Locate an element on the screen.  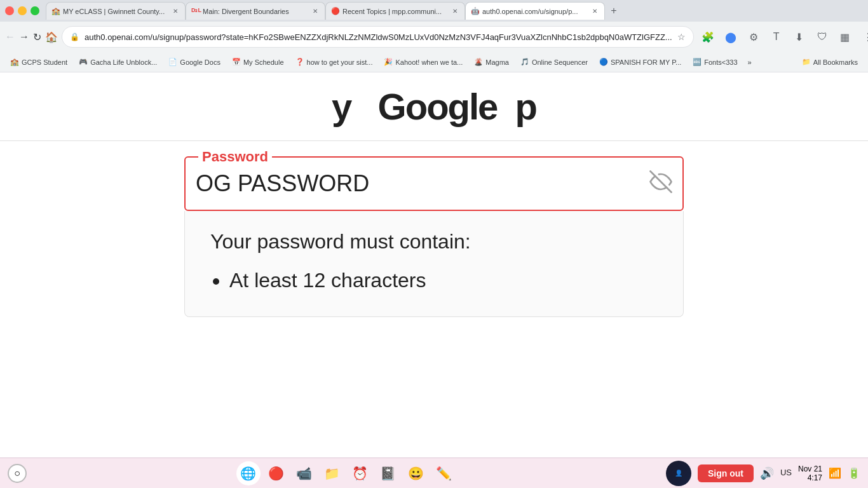
language-indicator: US is located at coordinates (786, 473).